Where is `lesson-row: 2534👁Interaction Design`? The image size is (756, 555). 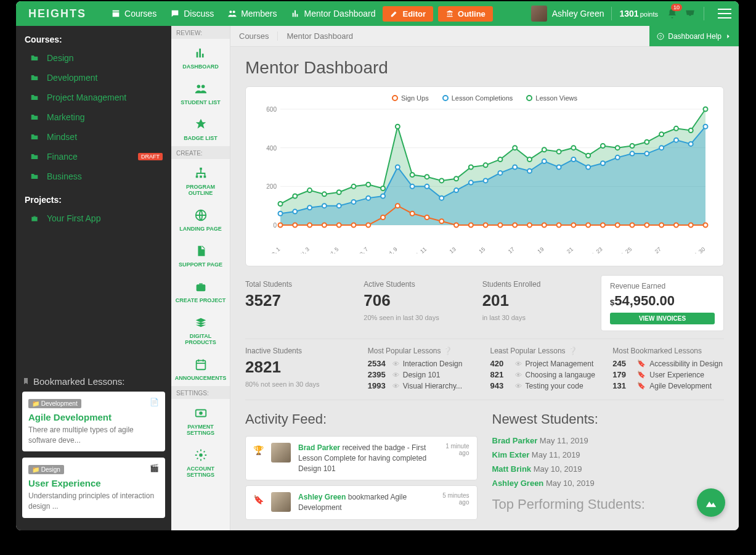
lesson-row: 2534👁Interaction Design is located at coordinates (424, 364).